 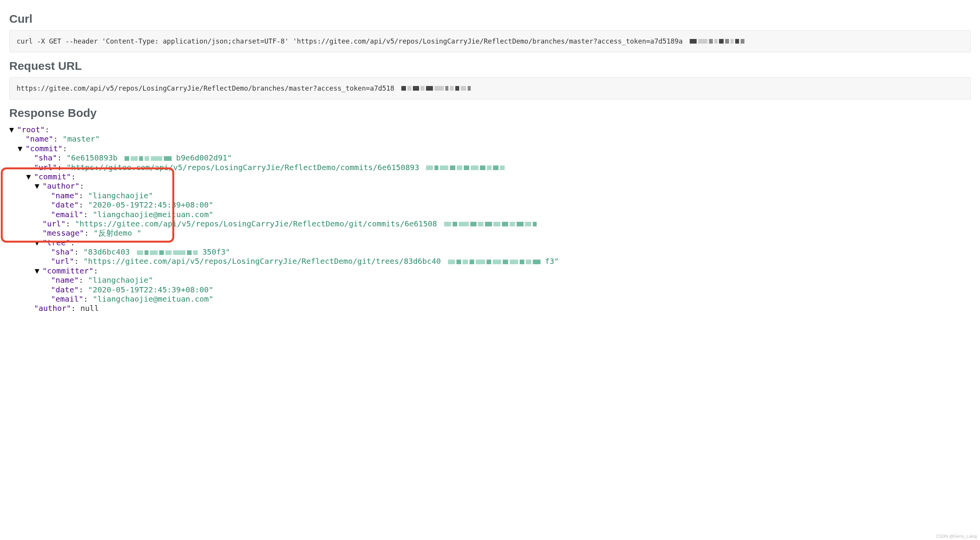 I want to click on json-node-committer-name: "name": "liangchaojie", so click(x=490, y=280).